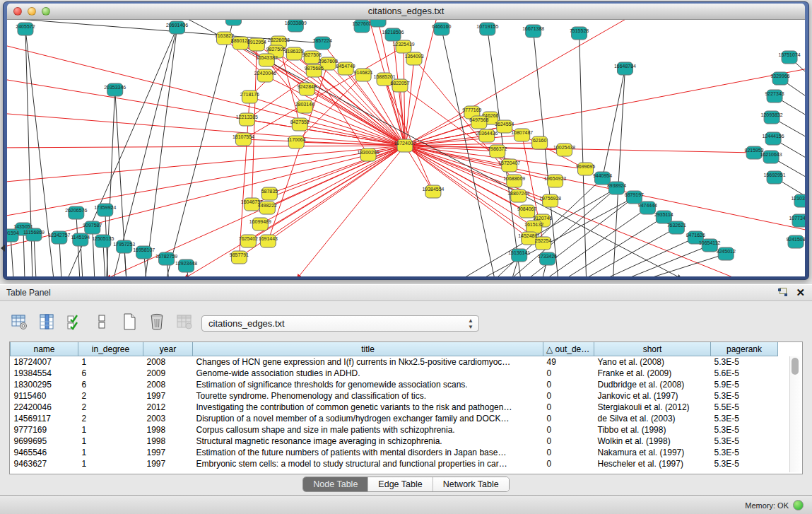 The height and width of the screenshot is (514, 812). Describe the element at coordinates (102, 322) in the screenshot. I see `row-height-icon` at that location.